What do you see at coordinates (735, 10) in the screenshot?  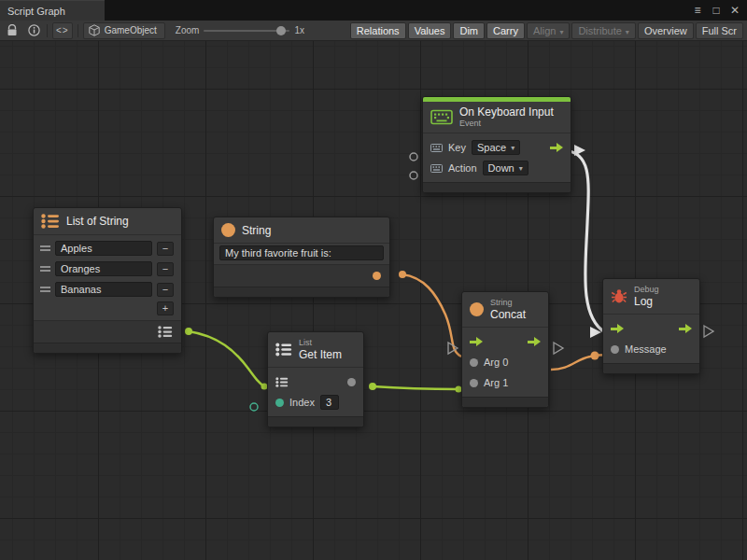 I see `close-icon: ✕` at bounding box center [735, 10].